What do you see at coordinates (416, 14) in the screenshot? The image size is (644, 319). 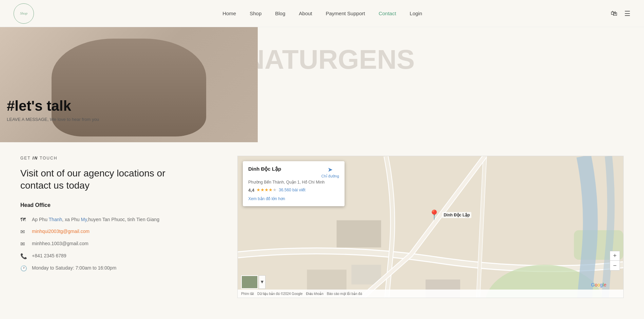 I see `nav-item-login: Login` at bounding box center [416, 14].